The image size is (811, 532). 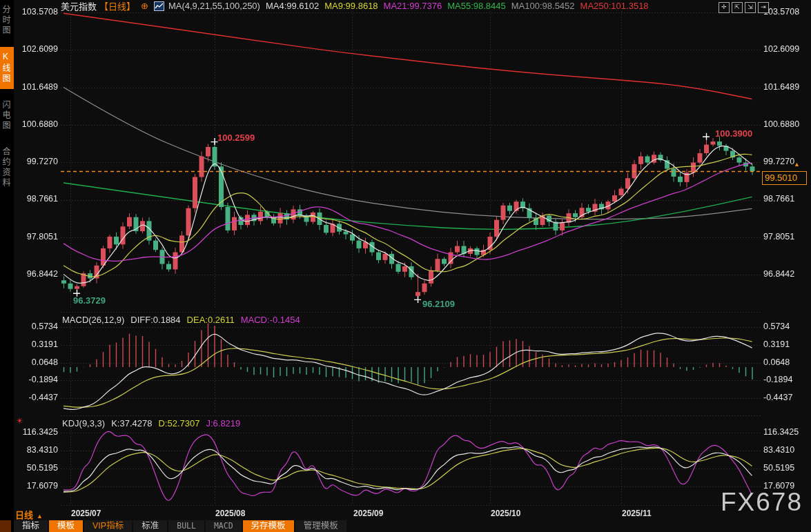 I want to click on manage-template-button: 管理模板, so click(x=321, y=526).